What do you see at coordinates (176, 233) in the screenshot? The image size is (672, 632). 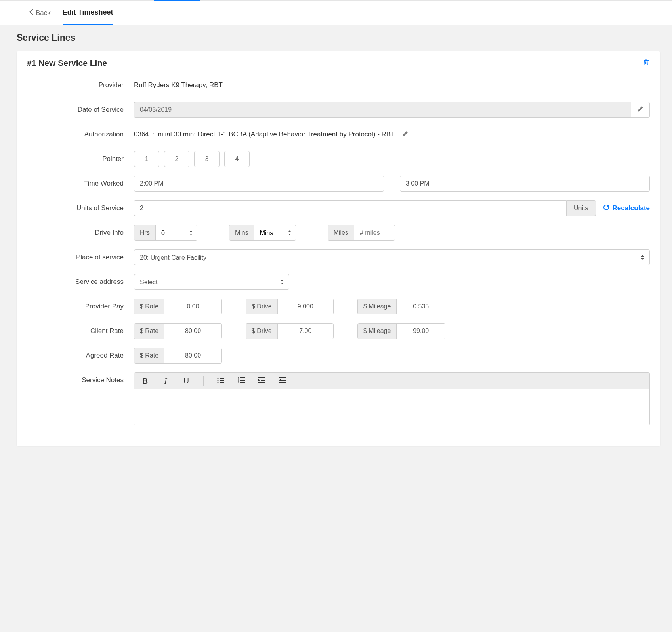 I see `drive-hrs-select: 0` at bounding box center [176, 233].